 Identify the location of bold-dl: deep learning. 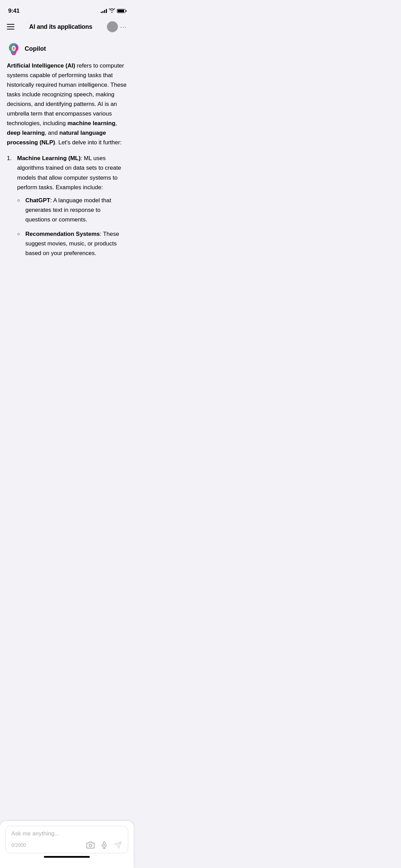
(26, 133).